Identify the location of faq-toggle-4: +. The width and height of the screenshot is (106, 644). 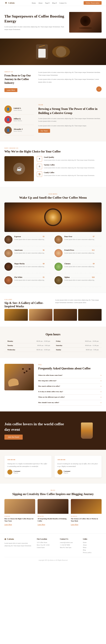
(101, 392).